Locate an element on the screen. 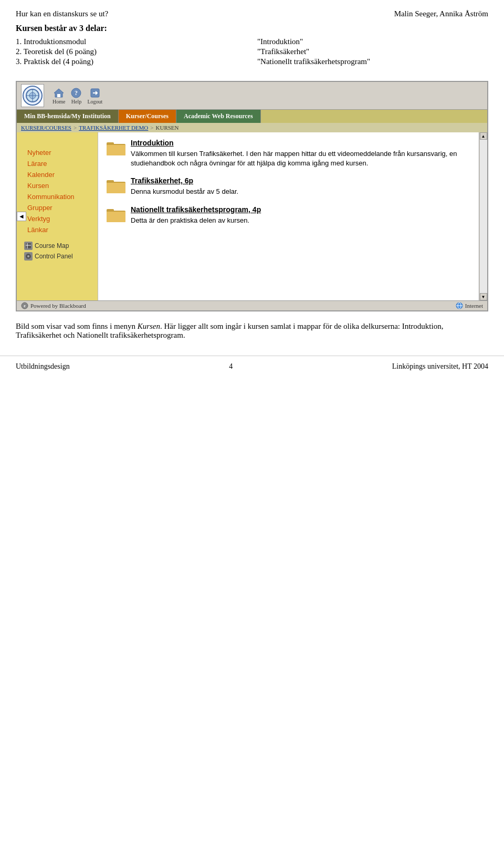  item-title-nationellt: Nationellt trafiksäkerhetsprogram, 4p is located at coordinates (196, 210).